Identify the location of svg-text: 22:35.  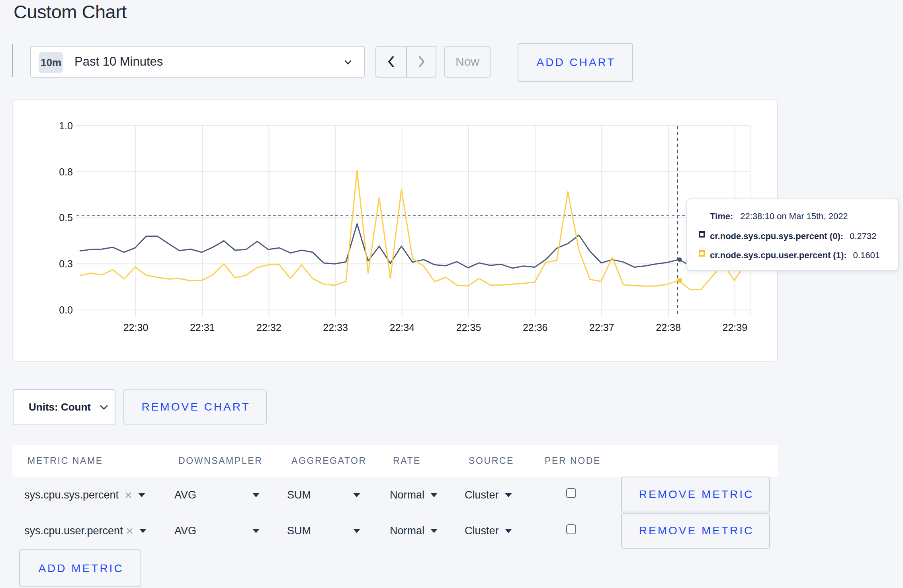
(469, 327).